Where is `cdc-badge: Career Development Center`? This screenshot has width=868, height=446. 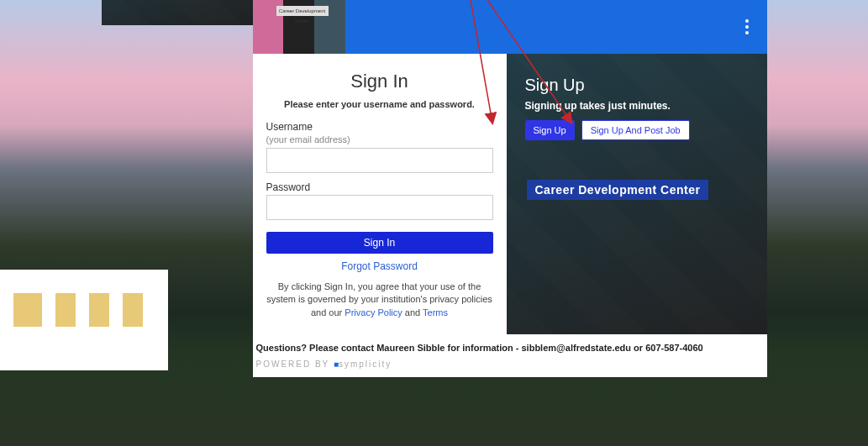
cdc-badge: Career Development Center is located at coordinates (618, 190).